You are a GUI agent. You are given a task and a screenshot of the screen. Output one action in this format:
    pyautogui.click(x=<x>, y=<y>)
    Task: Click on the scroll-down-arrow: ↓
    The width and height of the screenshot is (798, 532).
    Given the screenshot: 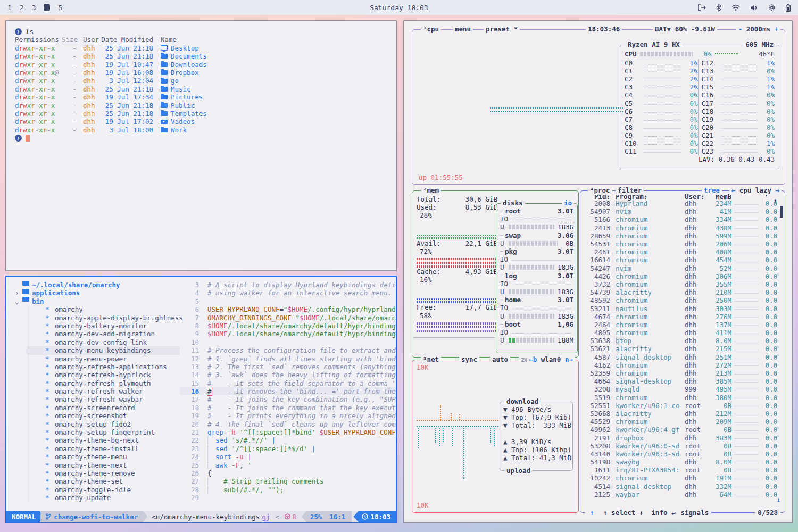 What is the action you would take?
    pyautogui.click(x=778, y=500)
    